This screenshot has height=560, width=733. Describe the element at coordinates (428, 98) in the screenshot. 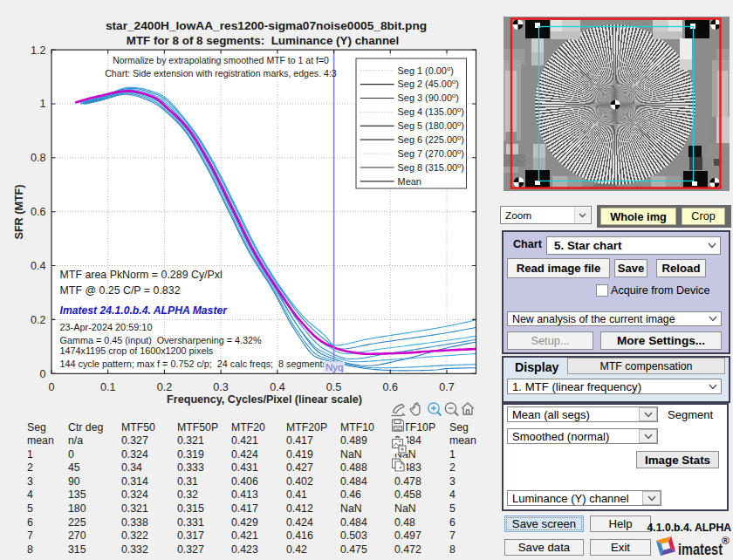

I see `svg-text: Seg 3 (90.00o)` at that location.